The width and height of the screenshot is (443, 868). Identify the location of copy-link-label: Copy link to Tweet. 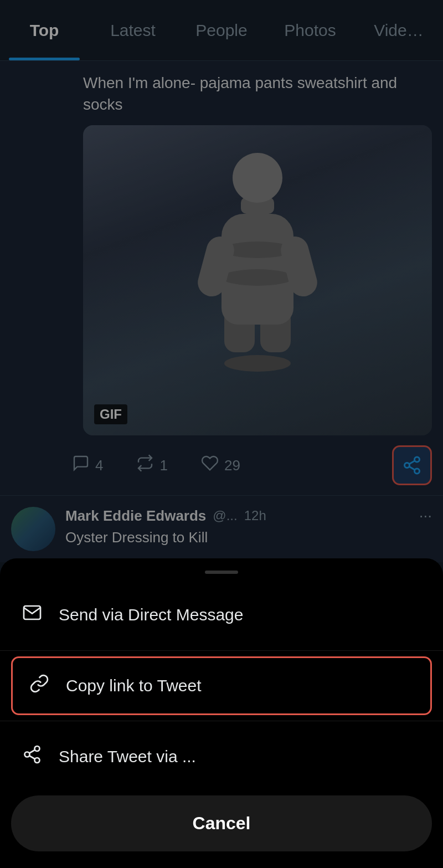
(134, 686).